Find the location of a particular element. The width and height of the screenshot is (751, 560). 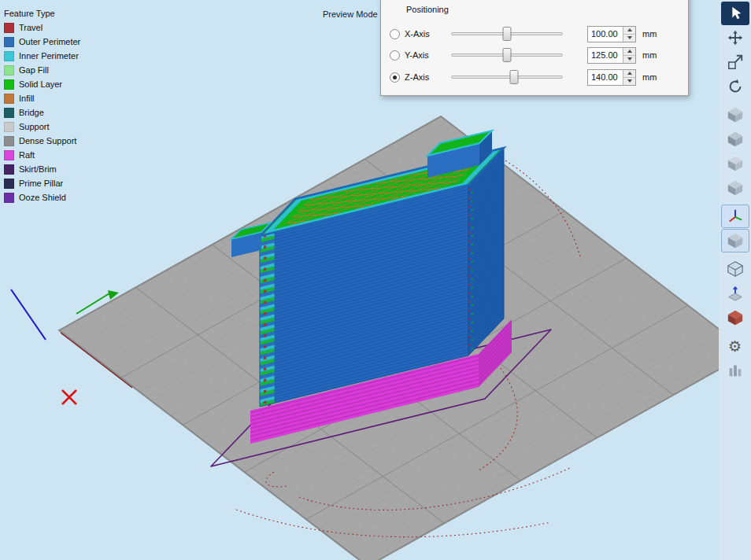

move-arrows-icon is located at coordinates (735, 38).